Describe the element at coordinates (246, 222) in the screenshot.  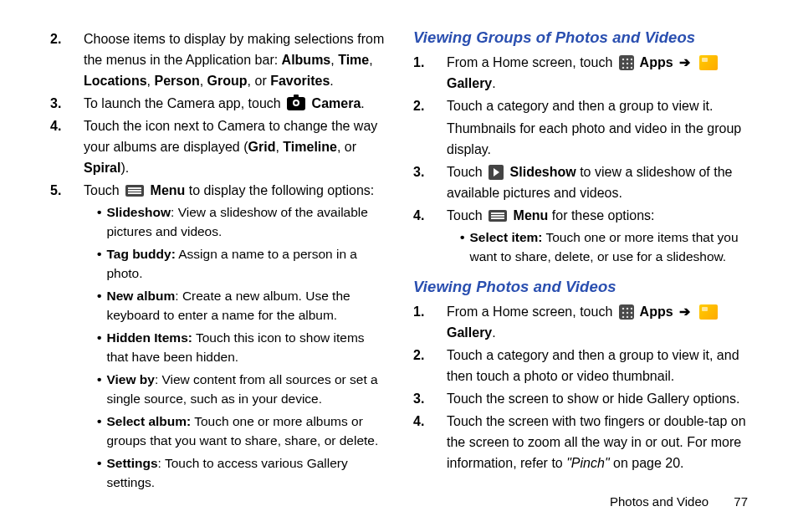
I see `bullet-body: Slideshow: View a slideshow of the avail…` at that location.